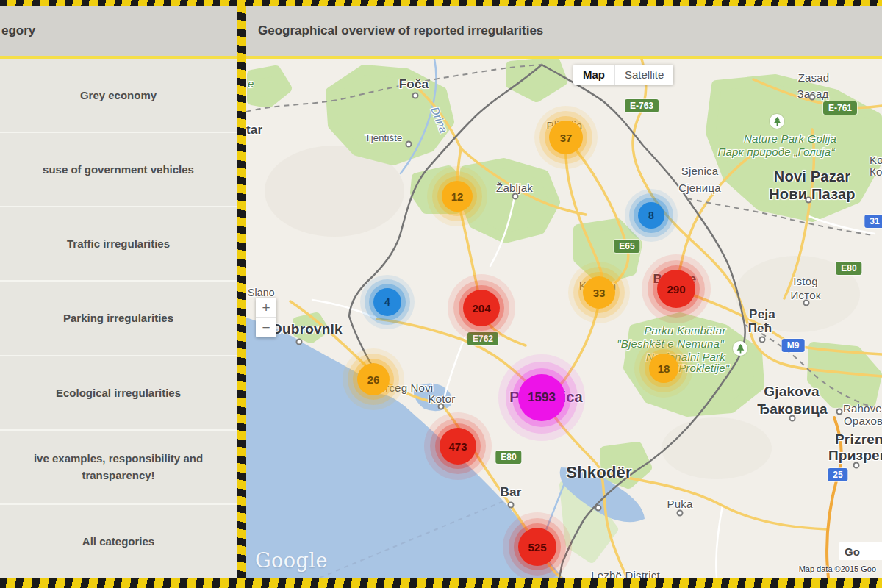 The width and height of the screenshot is (882, 588). Describe the element at coordinates (118, 466) in the screenshot. I see `category-item: ive examples, responsibility and transpa…` at that location.